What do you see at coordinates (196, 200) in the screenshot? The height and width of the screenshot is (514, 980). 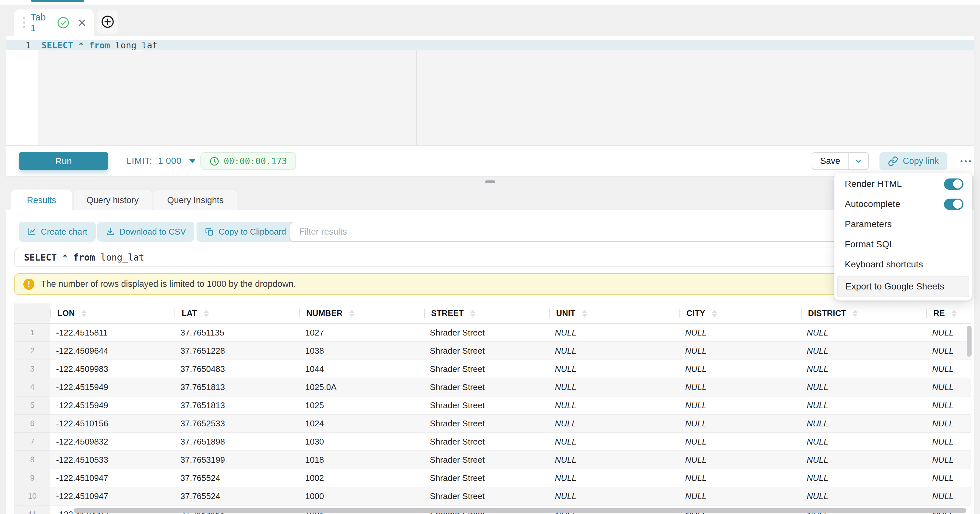 I see `tab-query-insights: Query Insights` at bounding box center [196, 200].